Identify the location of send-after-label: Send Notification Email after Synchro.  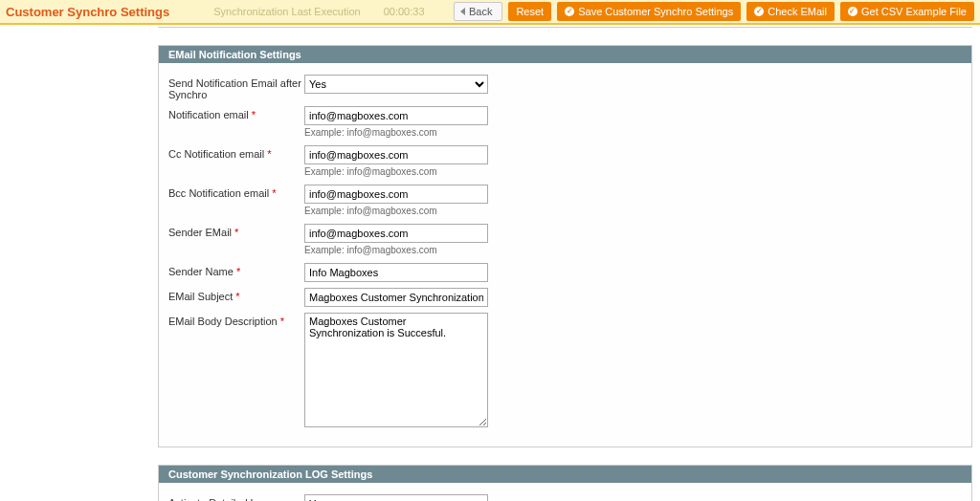
(236, 88).